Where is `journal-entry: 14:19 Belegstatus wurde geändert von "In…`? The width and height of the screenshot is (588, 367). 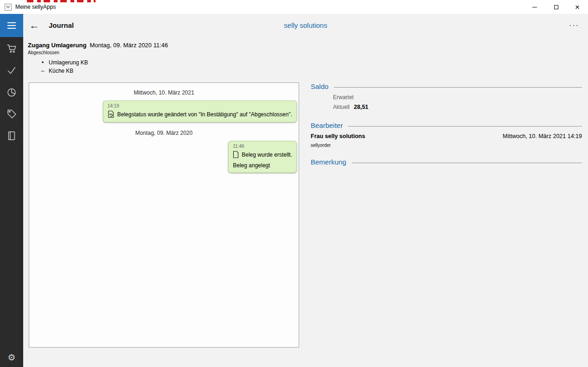 journal-entry: 14:19 Belegstatus wurde geändert von "In… is located at coordinates (200, 111).